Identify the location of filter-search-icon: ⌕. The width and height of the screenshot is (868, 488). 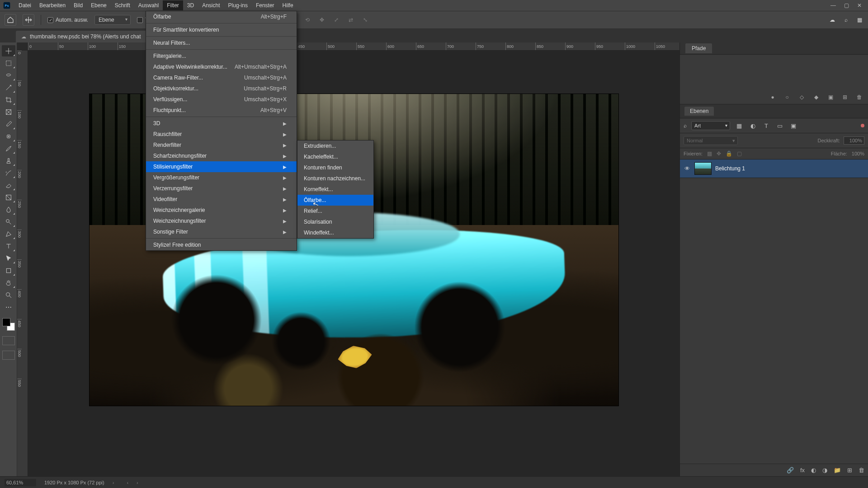
(685, 126).